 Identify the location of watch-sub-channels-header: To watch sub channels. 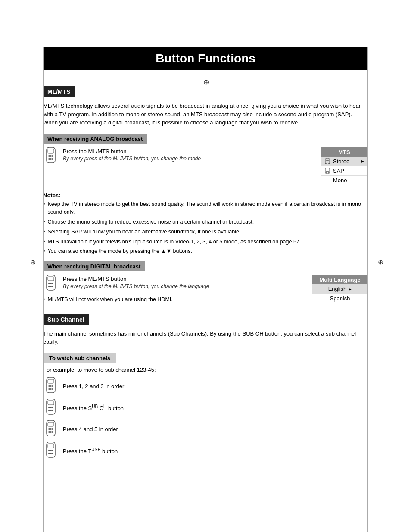
(80, 358).